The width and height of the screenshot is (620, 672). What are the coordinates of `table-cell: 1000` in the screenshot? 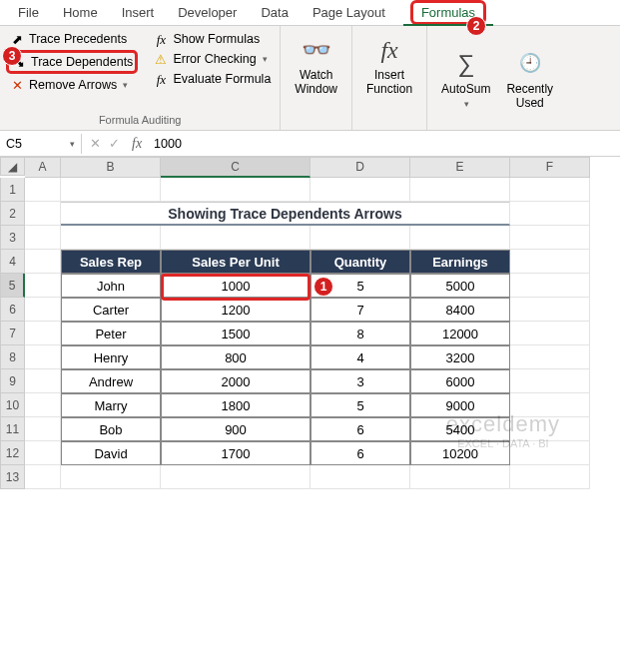 It's located at (236, 286).